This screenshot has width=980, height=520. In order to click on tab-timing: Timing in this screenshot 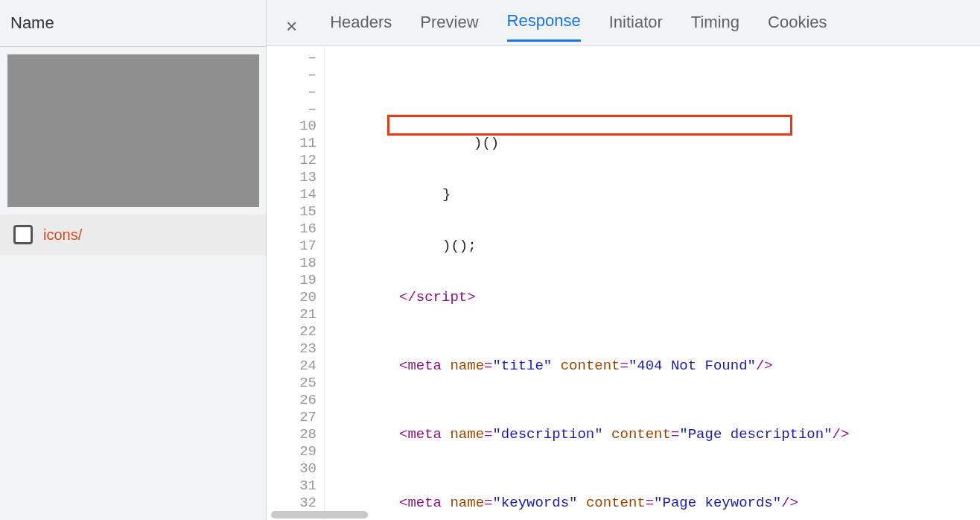, I will do `click(715, 27)`.